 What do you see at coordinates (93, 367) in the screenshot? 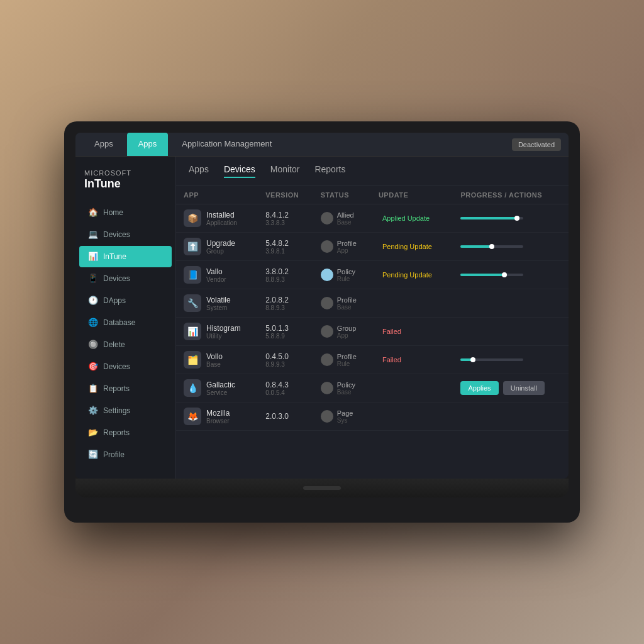
I see `devices-icon-3: 🎯` at bounding box center [93, 367].